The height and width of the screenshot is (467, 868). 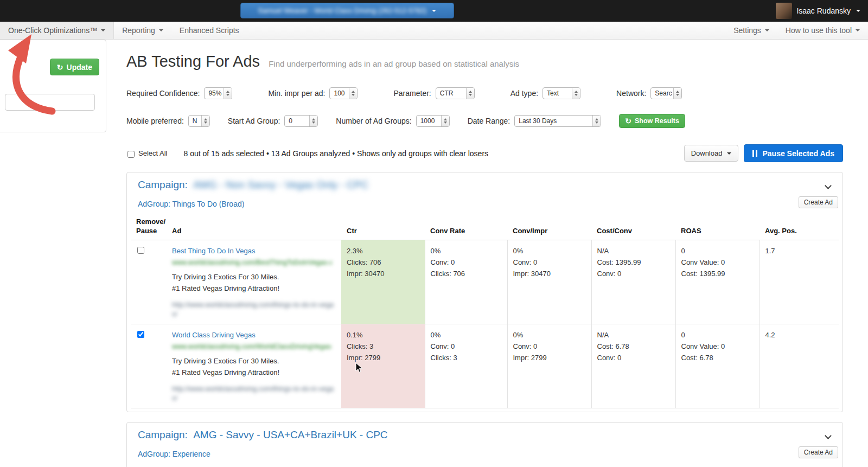 What do you see at coordinates (254, 367) in the screenshot?
I see `ad-cell: World Class Driving Vegas www.worldclass…` at bounding box center [254, 367].